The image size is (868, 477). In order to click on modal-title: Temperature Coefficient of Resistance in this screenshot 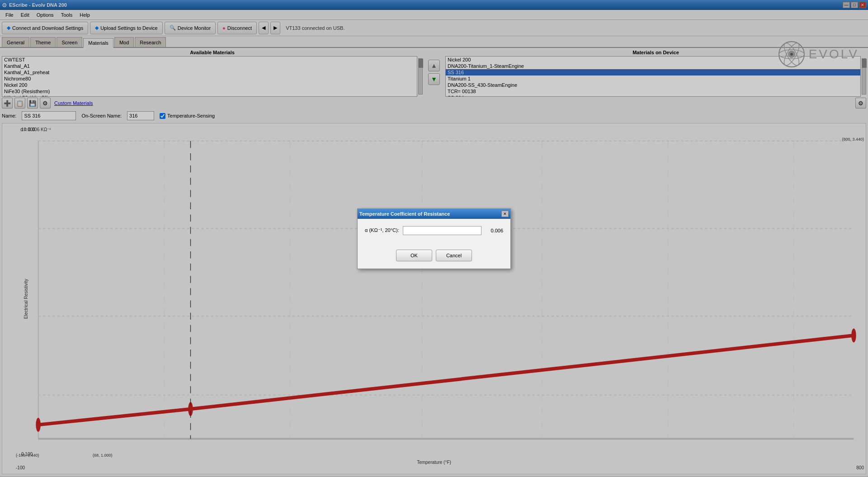, I will do `click(405, 214)`.